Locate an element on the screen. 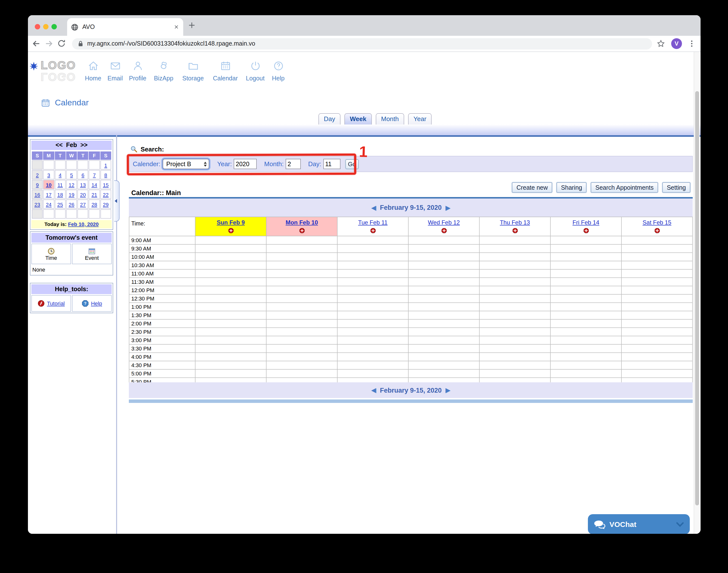  new-tab-button is located at coordinates (192, 25).